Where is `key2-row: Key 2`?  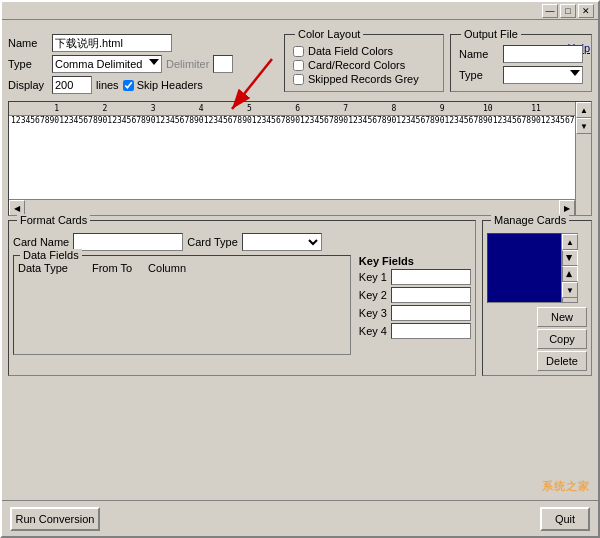
key2-row: Key 2 is located at coordinates (415, 295).